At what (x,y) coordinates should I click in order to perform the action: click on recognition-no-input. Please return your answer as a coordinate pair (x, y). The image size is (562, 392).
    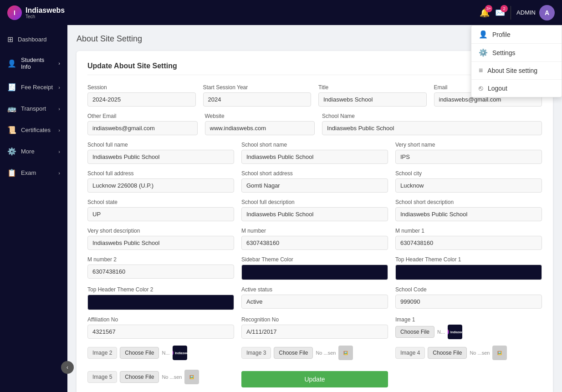
    Looking at the image, I should click on (315, 331).